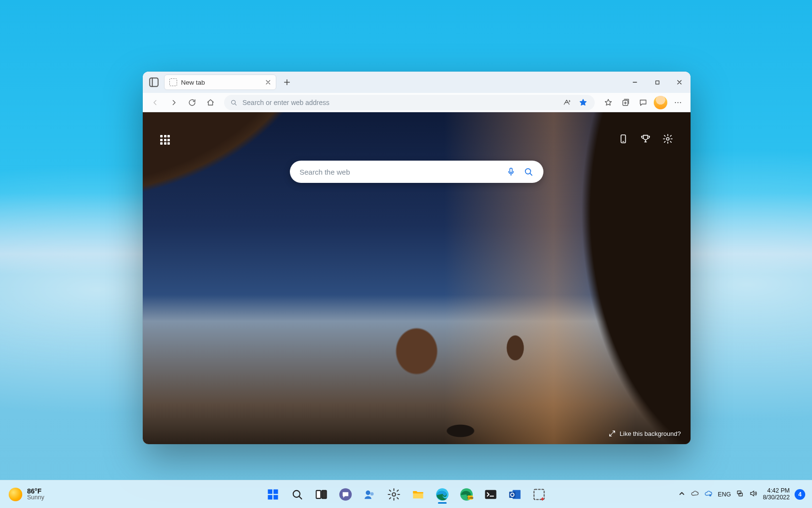  What do you see at coordinates (668, 140) in the screenshot?
I see `page-settings-button` at bounding box center [668, 140].